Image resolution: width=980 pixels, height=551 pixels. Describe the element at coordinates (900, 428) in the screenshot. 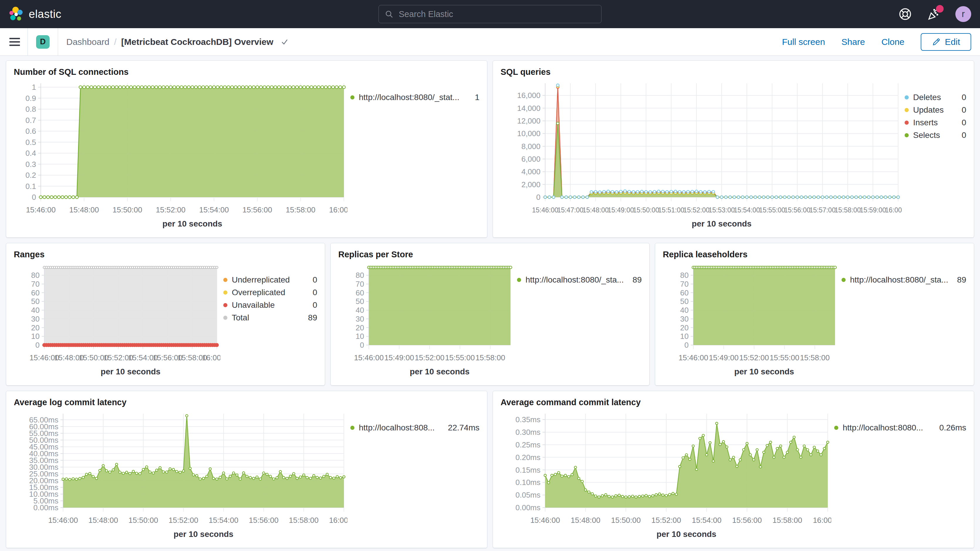

I see `legend-item: http://localhost:8080...0.26ms` at that location.